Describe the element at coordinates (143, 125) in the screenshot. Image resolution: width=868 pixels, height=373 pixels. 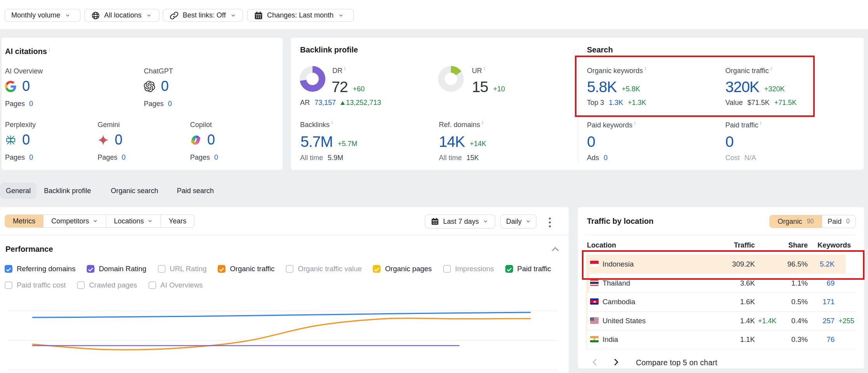
I see `engine-name: Gemini` at that location.